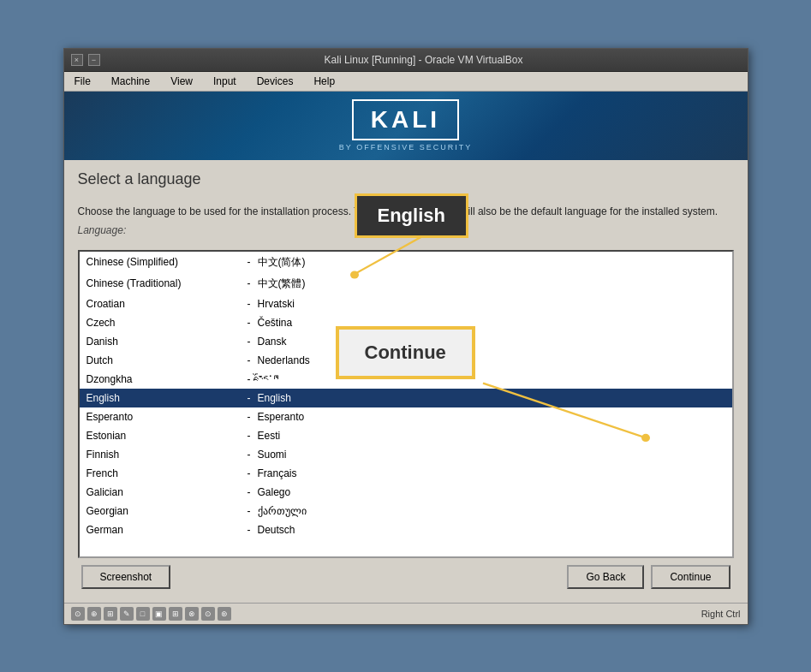 The width and height of the screenshot is (811, 672). What do you see at coordinates (127, 614) in the screenshot?
I see `status-icon-4: ✎` at bounding box center [127, 614].